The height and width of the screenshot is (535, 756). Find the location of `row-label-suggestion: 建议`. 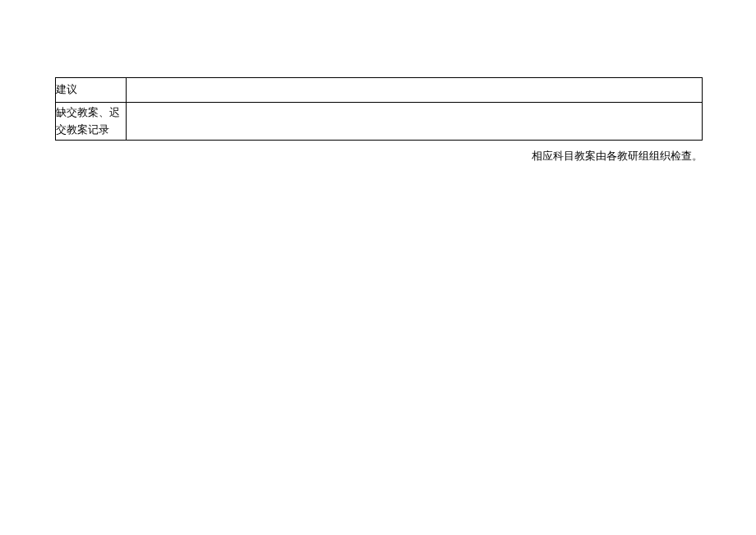

row-label-suggestion: 建议 is located at coordinates (91, 90).